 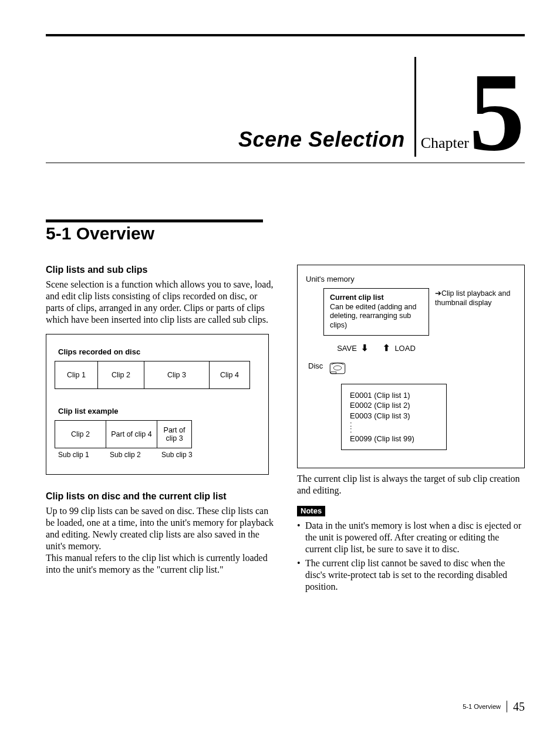 What do you see at coordinates (157, 404) in the screenshot?
I see `figure-clips: Clips recorded on disc Clip 1 Clip 2 Cli…` at bounding box center [157, 404].